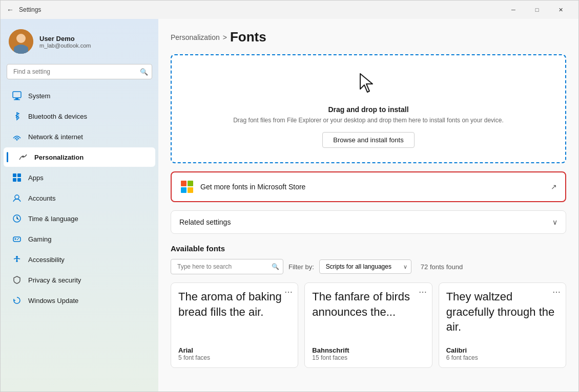 The height and width of the screenshot is (392, 579). Describe the element at coordinates (17, 178) in the screenshot. I see `apps-icon` at that location.